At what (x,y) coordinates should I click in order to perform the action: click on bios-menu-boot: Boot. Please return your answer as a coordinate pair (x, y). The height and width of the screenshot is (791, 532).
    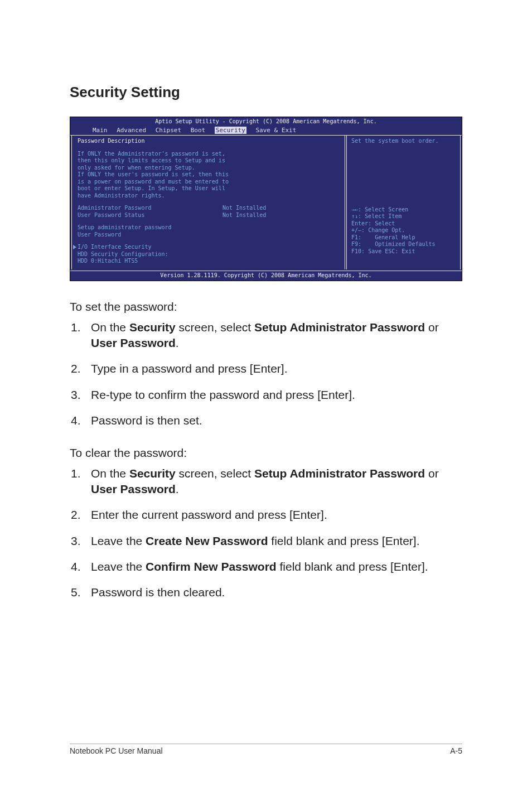
    Looking at the image, I should click on (199, 131).